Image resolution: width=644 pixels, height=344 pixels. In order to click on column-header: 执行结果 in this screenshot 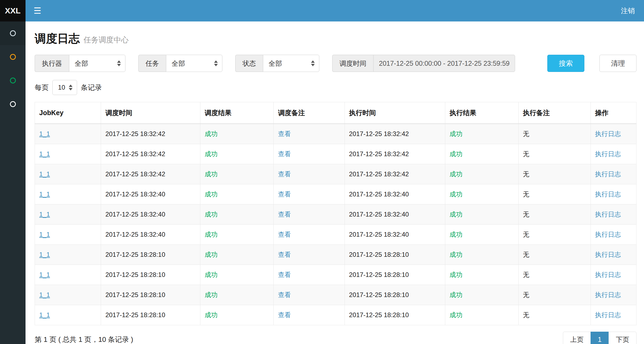, I will do `click(482, 113)`.